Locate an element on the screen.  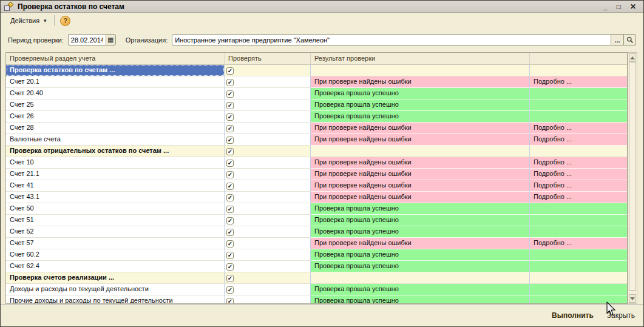
table-row: Счет 57✓При проверке найдены ошибкиПодро… is located at coordinates (317, 244).